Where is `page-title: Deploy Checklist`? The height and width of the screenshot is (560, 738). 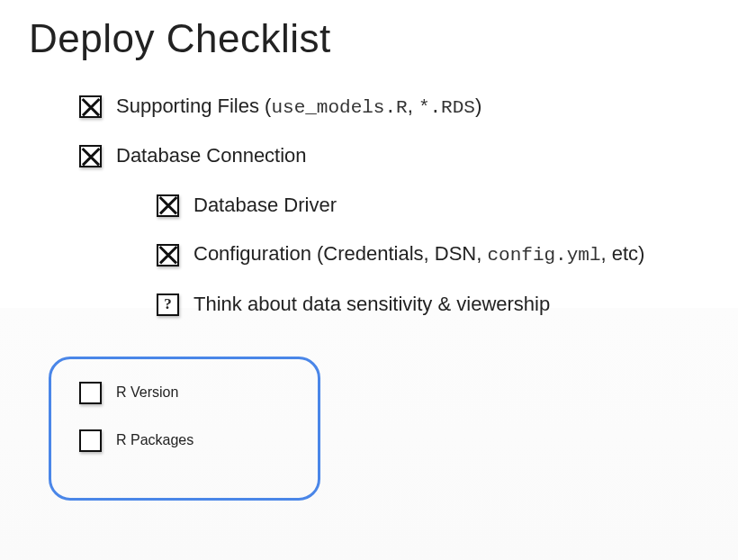 page-title: Deploy Checklist is located at coordinates (180, 39).